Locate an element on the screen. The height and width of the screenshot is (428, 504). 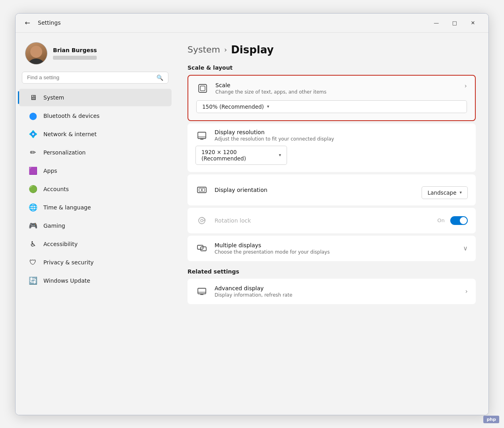
sidebar-item-apps: 🟪 Apps is located at coordinates (95, 171).